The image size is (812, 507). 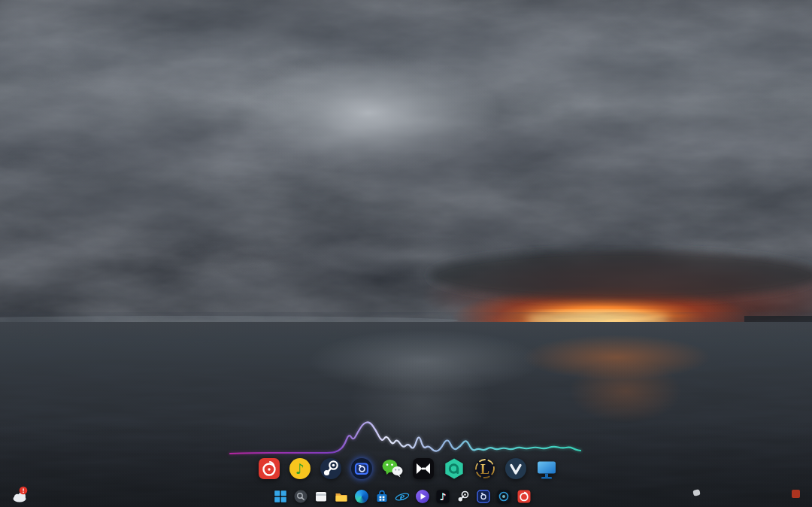 What do you see at coordinates (516, 469) in the screenshot?
I see `dock-v-app` at bounding box center [516, 469].